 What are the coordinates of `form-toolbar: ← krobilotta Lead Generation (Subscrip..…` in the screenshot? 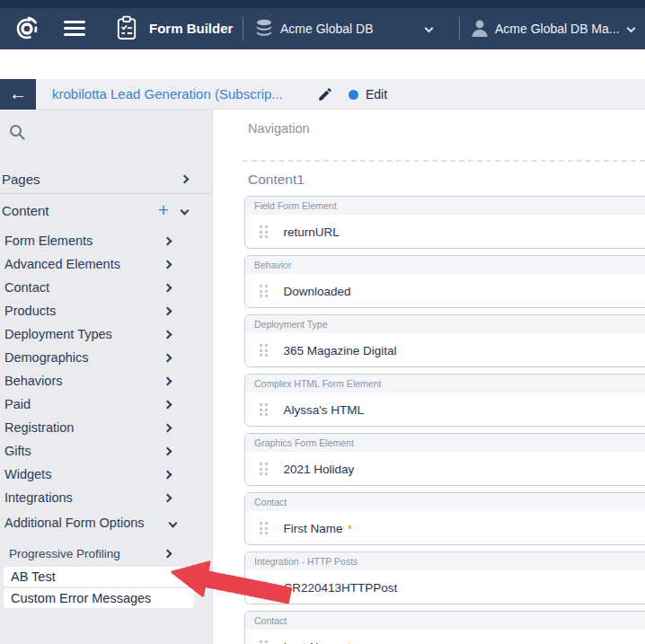 It's located at (322, 94).